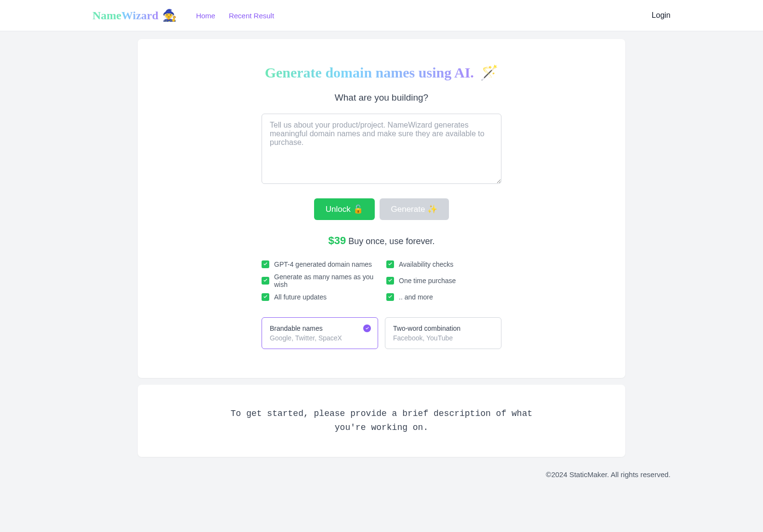  What do you see at coordinates (382, 98) in the screenshot?
I see `subtitle: What are you building?` at bounding box center [382, 98].